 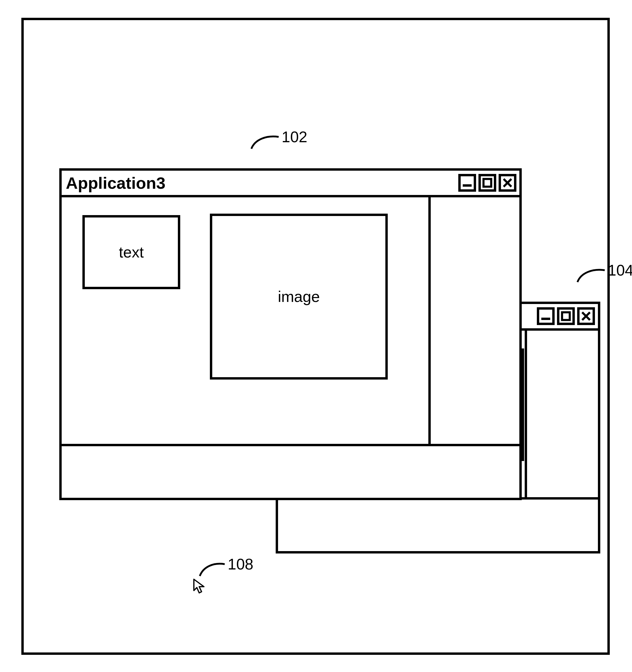 I want to click on foreground-title: Application3, so click(x=116, y=183).